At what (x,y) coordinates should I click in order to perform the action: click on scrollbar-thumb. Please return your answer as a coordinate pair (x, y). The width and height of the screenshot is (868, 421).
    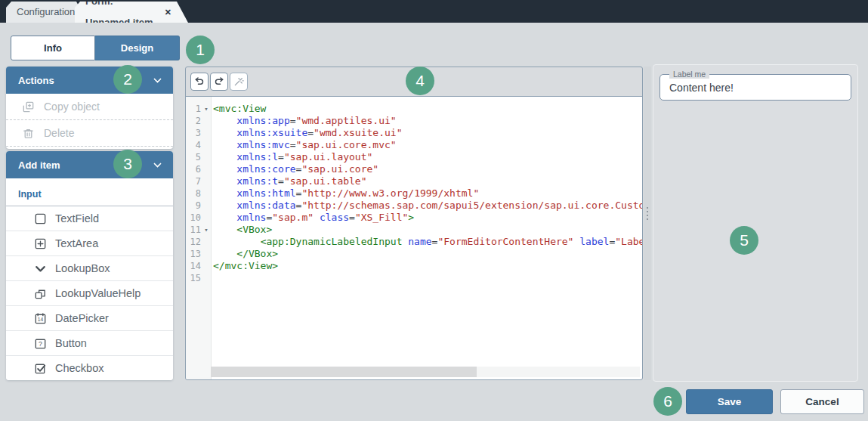
    Looking at the image, I should click on (344, 372).